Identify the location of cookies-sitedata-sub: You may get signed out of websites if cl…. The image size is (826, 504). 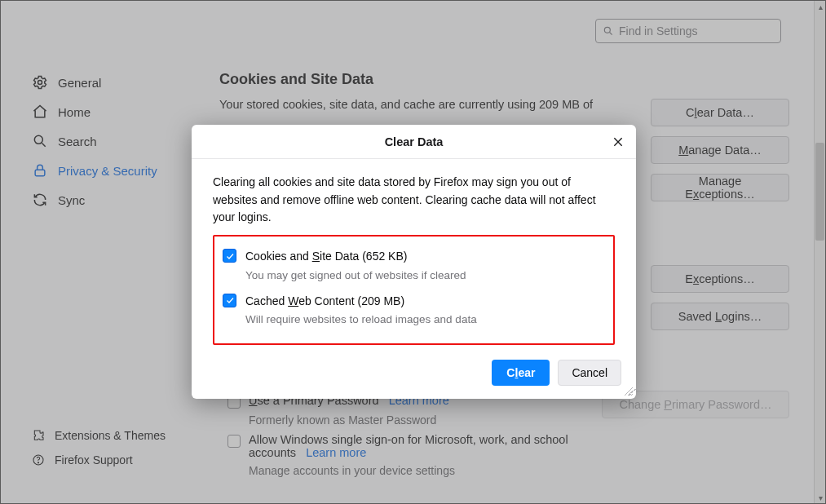
(426, 276).